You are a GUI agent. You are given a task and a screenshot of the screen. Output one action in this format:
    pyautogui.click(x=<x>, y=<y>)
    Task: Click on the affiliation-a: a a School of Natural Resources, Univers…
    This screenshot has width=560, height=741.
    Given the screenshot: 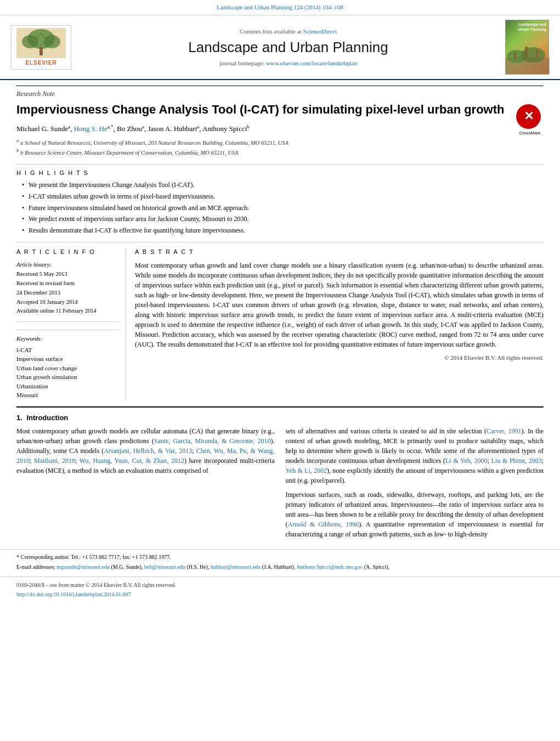 What is the action you would take?
    pyautogui.click(x=280, y=142)
    